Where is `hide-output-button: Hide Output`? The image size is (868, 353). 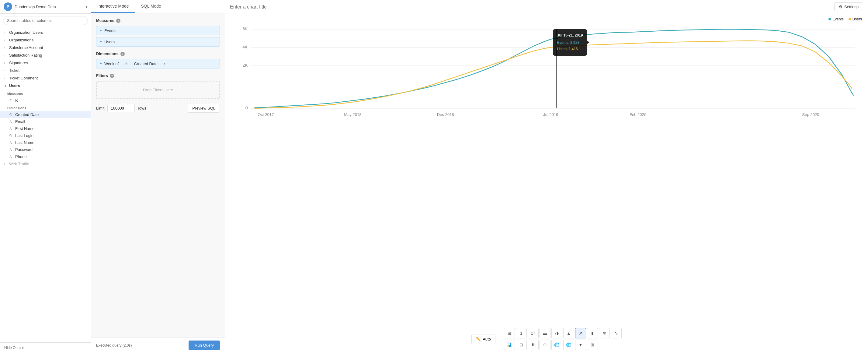 hide-output-button: Hide Output is located at coordinates (45, 348).